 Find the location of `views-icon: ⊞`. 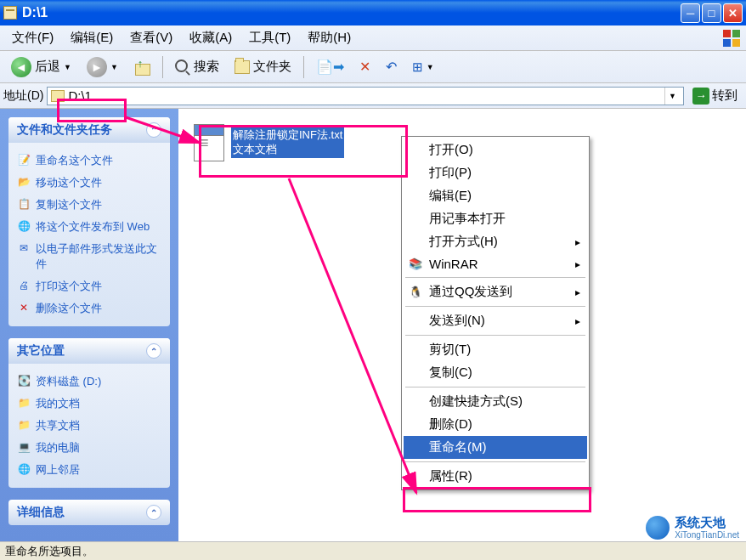

views-icon: ⊞ is located at coordinates (418, 67).